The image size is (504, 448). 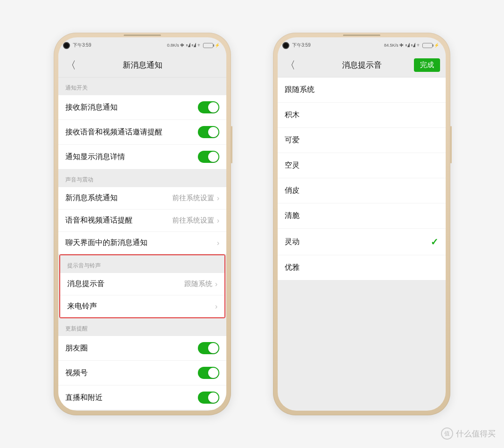 What do you see at coordinates (114, 133) in the screenshot?
I see `cell-label: 接收语音和视频通话邀请提醒` at bounding box center [114, 133].